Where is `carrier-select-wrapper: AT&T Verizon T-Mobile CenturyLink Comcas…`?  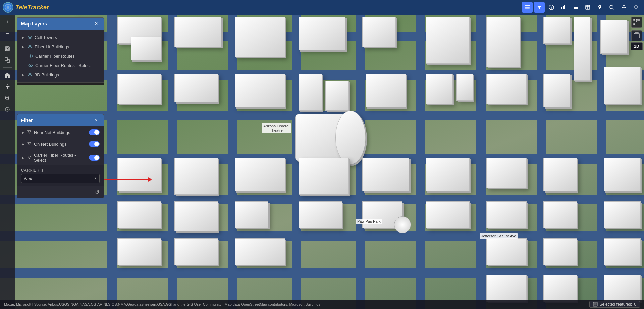
carrier-select-wrapper: AT&T Verizon T-Mobile CenturyLink Comcas… is located at coordinates (60, 178).